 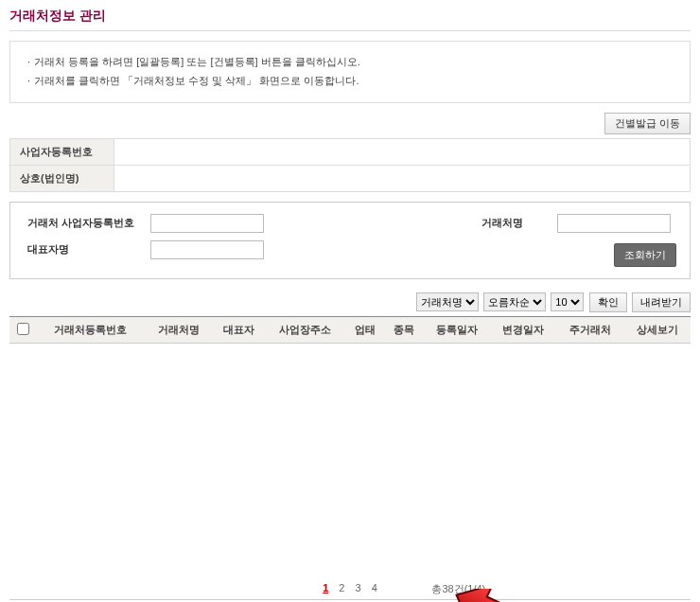 What do you see at coordinates (325, 588) in the screenshot?
I see `page-1: 1` at bounding box center [325, 588].